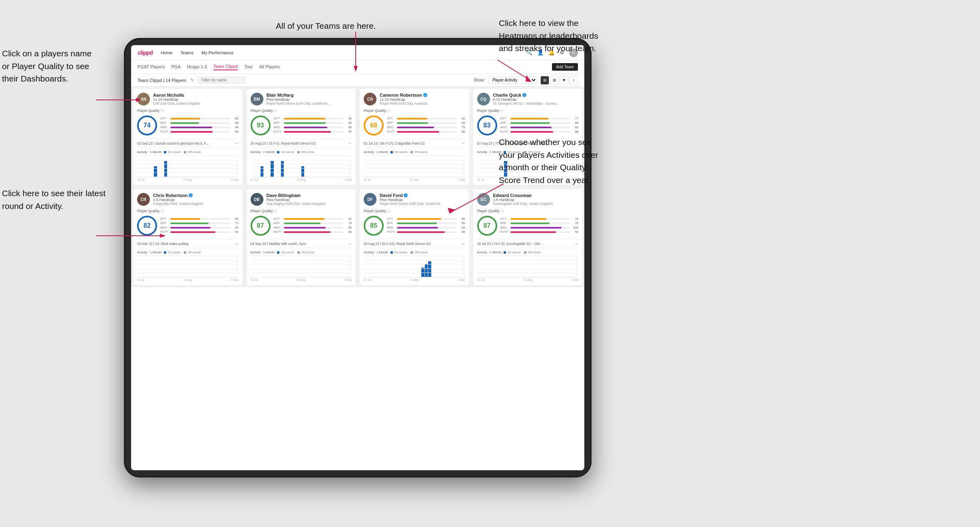  I want to click on stat-value: 89, so click(462, 219).